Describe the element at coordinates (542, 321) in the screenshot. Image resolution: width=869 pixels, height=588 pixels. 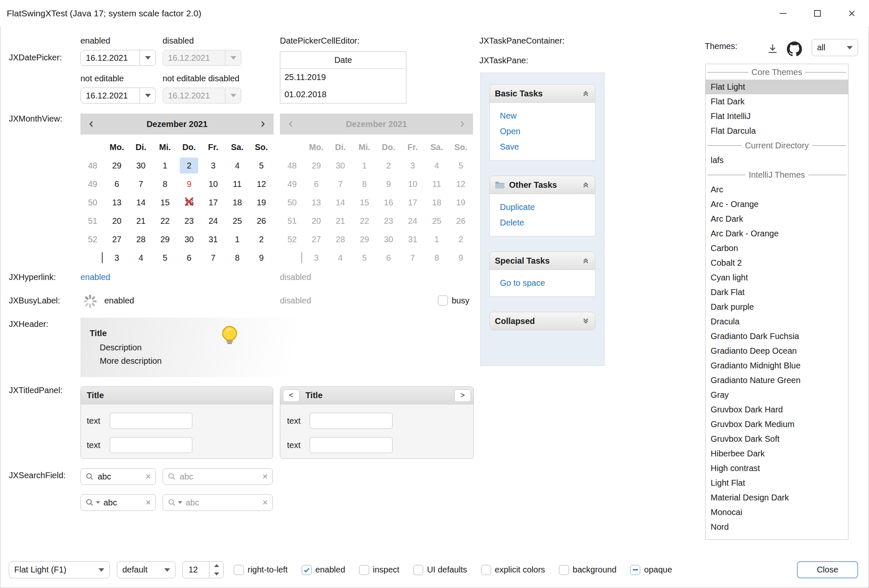
I see `taskpane-title: Collapsed` at that location.